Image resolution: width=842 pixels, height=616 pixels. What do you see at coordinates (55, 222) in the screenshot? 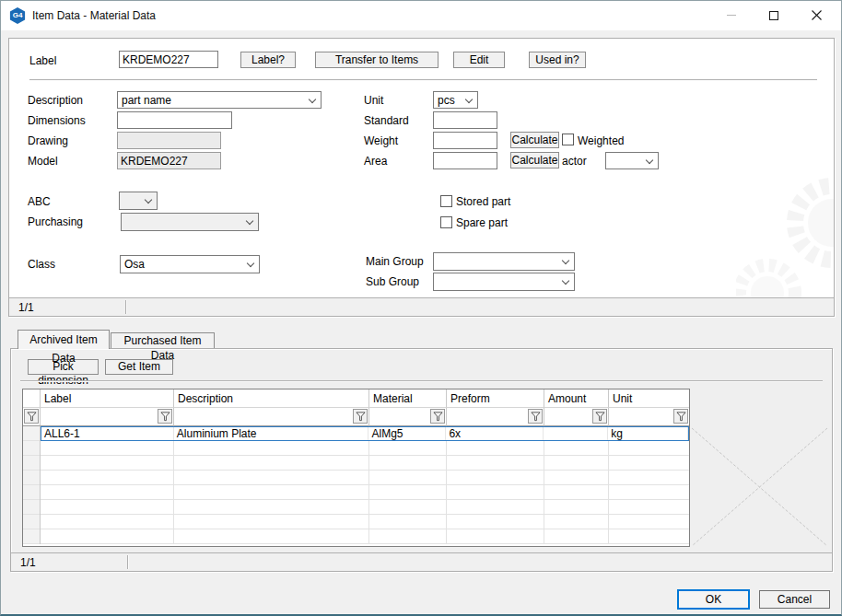
I see `purchasing-label: Purchasing` at bounding box center [55, 222].